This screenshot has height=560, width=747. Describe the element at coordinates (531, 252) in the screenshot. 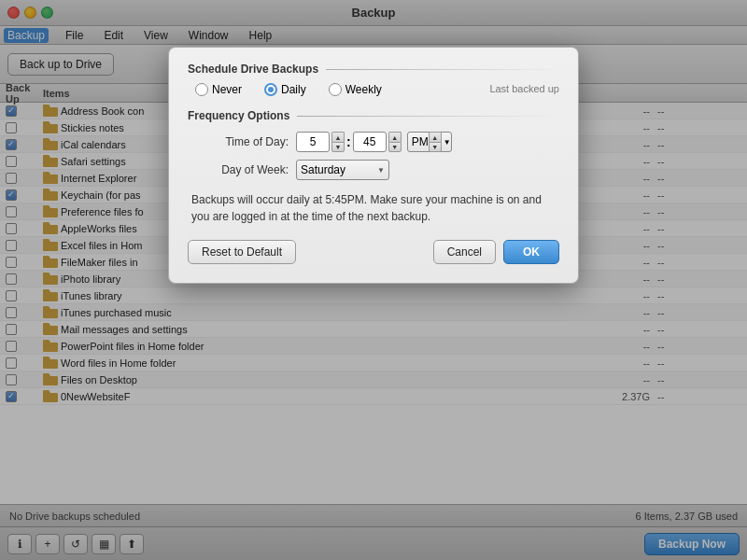

I see `ok-button: OK` at that location.